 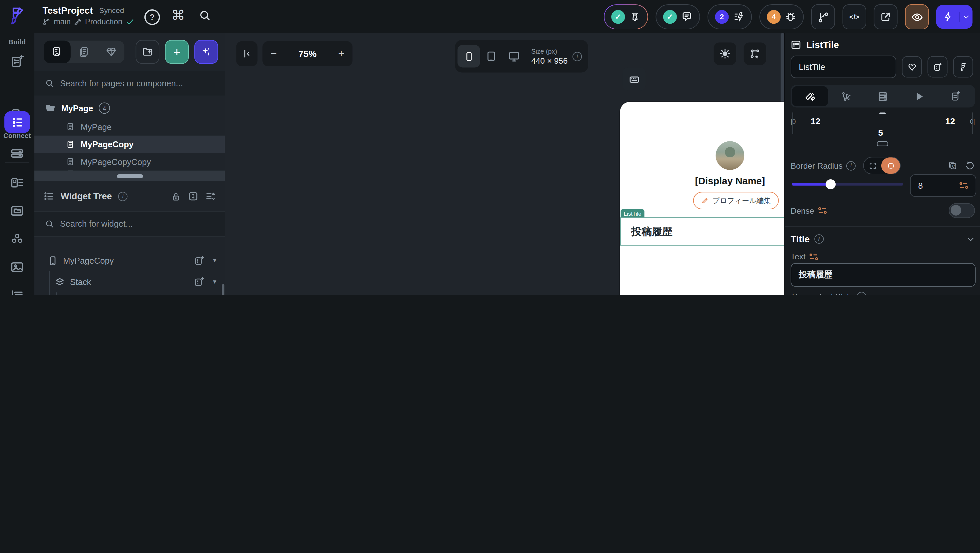 I want to click on canvas-settings-button, so click(x=755, y=53).